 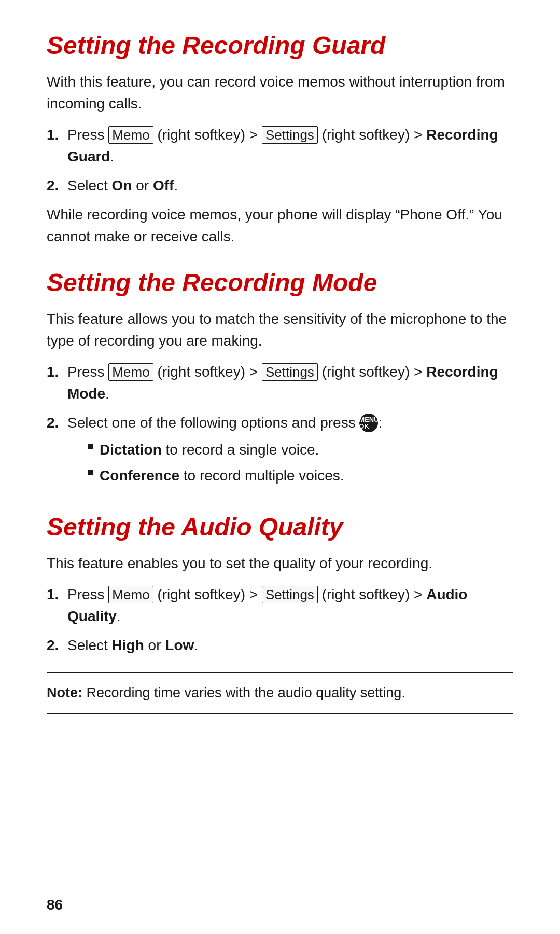 I want to click on section-intro-recording-guard: With this feature, you can record voice …, so click(x=280, y=93).